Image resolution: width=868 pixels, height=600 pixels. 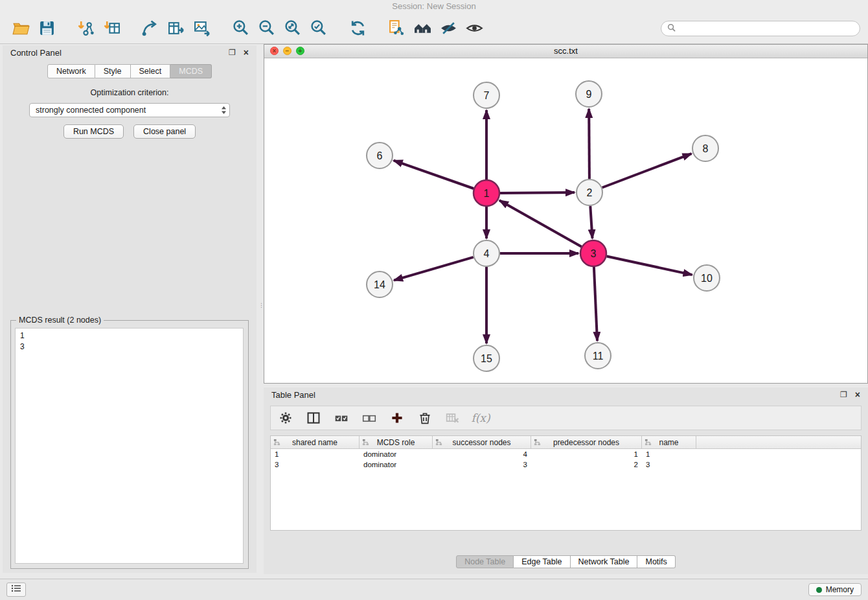 What do you see at coordinates (86, 29) in the screenshot?
I see `import-network-button` at bounding box center [86, 29].